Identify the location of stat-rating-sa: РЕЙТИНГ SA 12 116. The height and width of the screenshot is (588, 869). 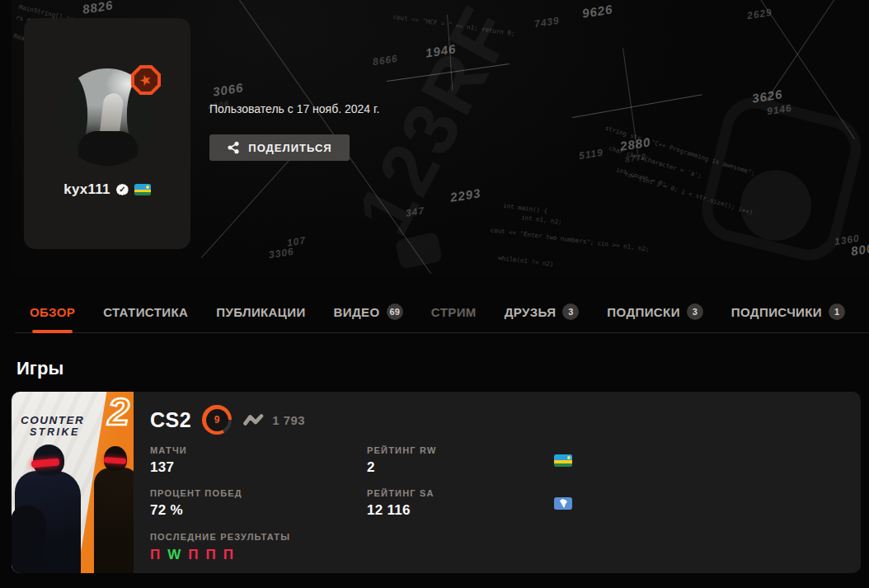
(460, 503).